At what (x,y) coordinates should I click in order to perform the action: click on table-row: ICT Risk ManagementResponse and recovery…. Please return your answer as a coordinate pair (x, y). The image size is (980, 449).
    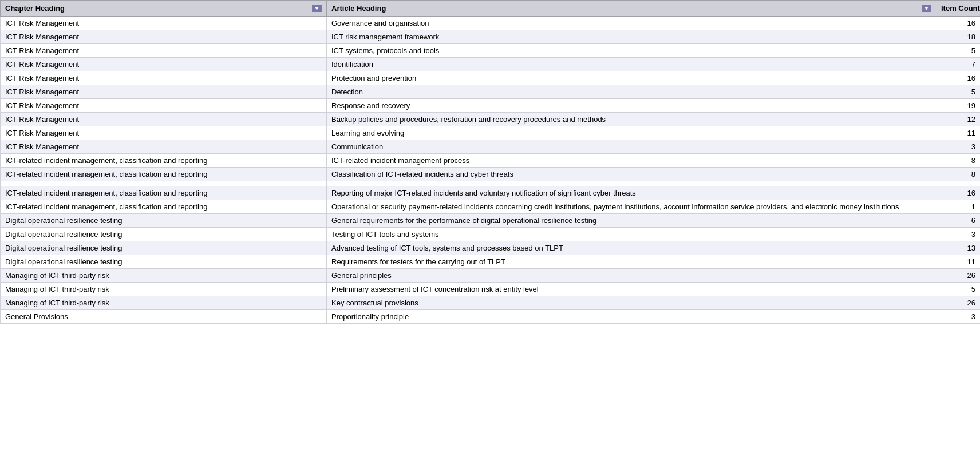
    Looking at the image, I should click on (491, 106).